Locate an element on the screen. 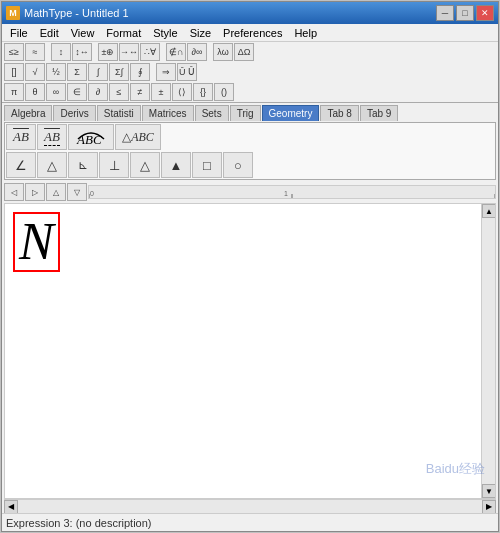 The height and width of the screenshot is (533, 500). tb-calc: ∂∞ is located at coordinates (197, 52).